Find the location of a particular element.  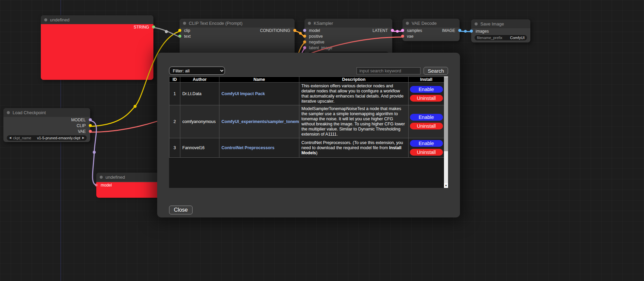

cell-id: 3 is located at coordinates (175, 148).